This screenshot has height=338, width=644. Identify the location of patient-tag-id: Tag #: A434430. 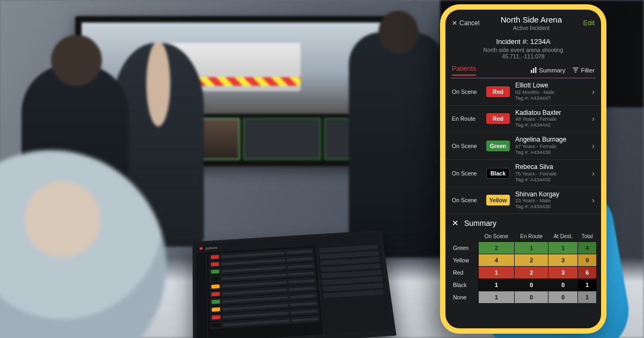
(551, 207).